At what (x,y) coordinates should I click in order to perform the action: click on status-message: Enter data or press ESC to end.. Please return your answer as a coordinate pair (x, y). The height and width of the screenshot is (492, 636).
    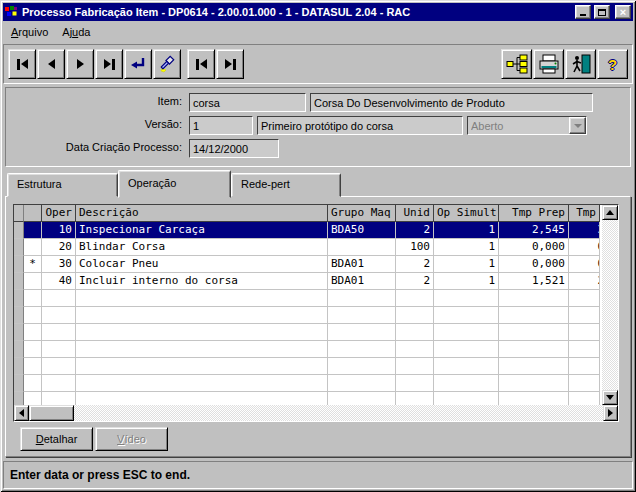
    Looking at the image, I should click on (100, 475).